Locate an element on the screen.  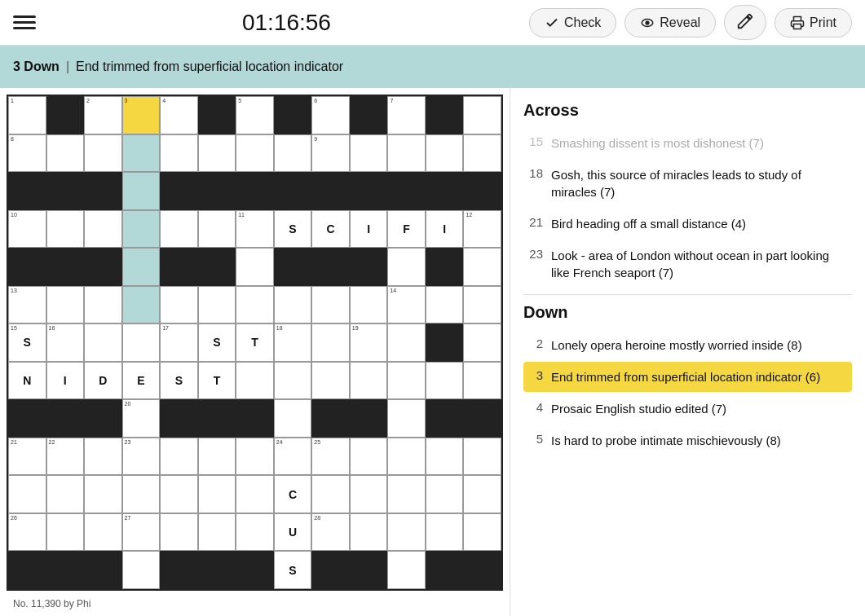
grid-cell: 24 is located at coordinates (293, 456).